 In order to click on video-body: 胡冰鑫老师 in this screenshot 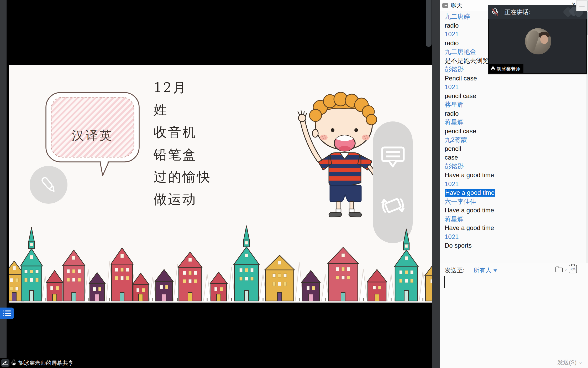, I will do `click(538, 47)`.